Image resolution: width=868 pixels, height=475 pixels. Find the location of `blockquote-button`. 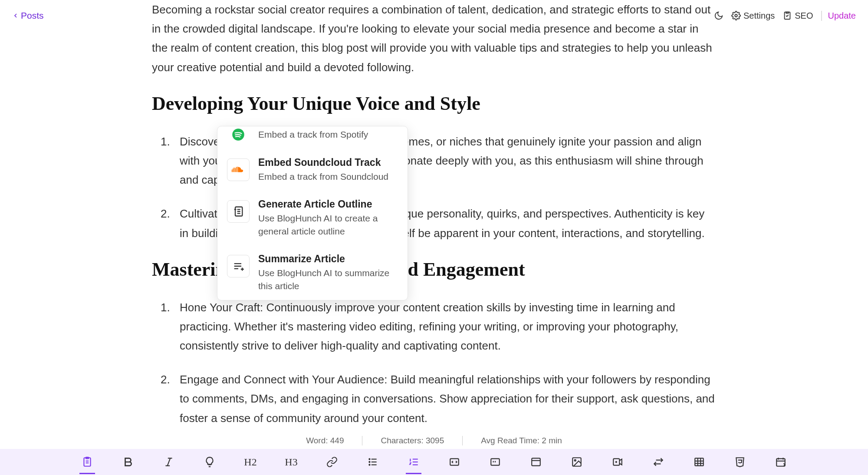

blockquote-button is located at coordinates (495, 462).